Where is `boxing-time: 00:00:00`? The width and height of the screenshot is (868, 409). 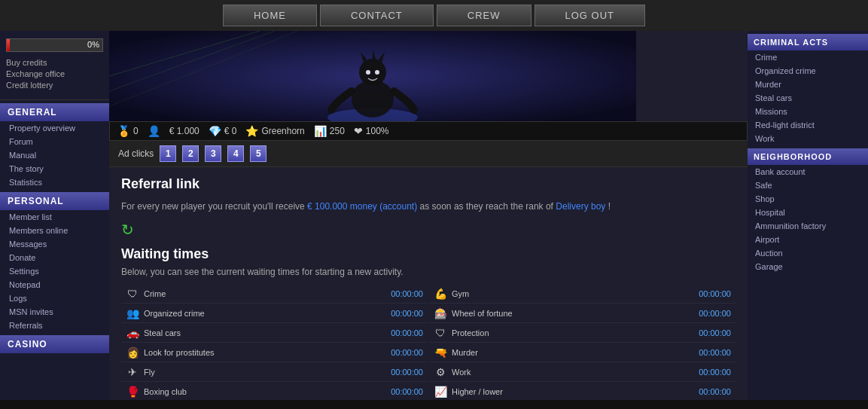
boxing-time: 00:00:00 is located at coordinates (407, 392).